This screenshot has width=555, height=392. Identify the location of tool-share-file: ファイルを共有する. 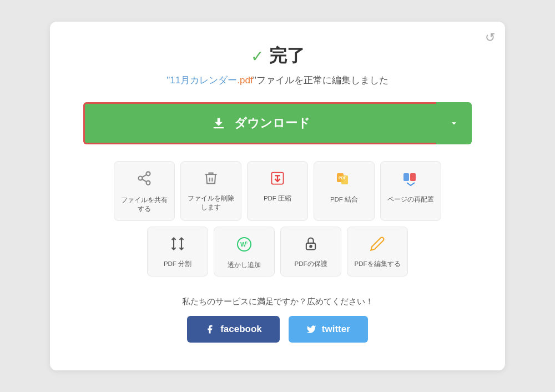
(144, 191).